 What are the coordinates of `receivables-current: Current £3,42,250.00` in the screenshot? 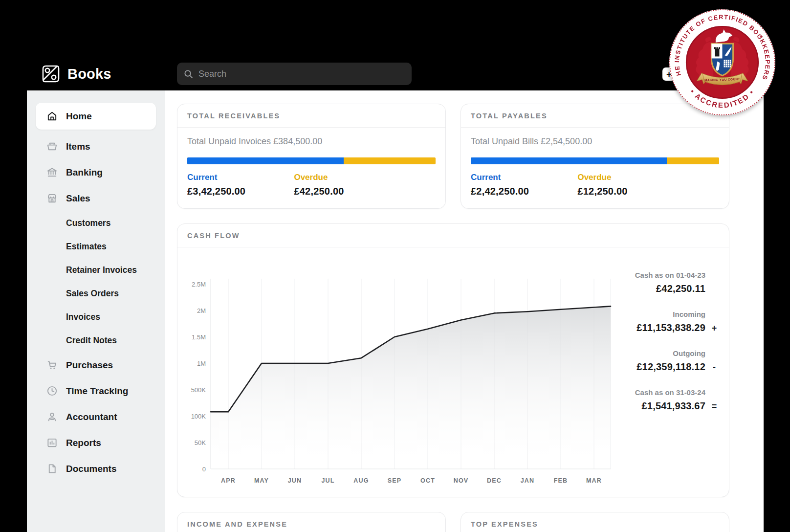 It's located at (241, 185).